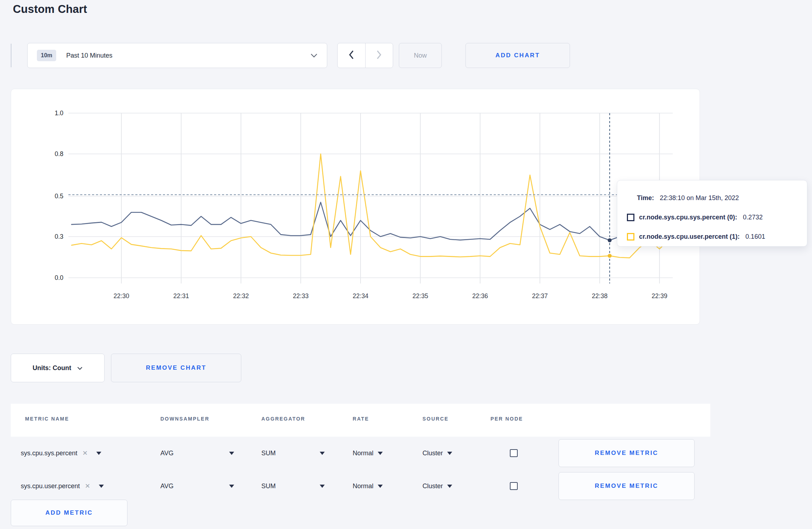 The width and height of the screenshot is (812, 529). What do you see at coordinates (59, 237) in the screenshot?
I see `svg-text: 0.3` at bounding box center [59, 237].